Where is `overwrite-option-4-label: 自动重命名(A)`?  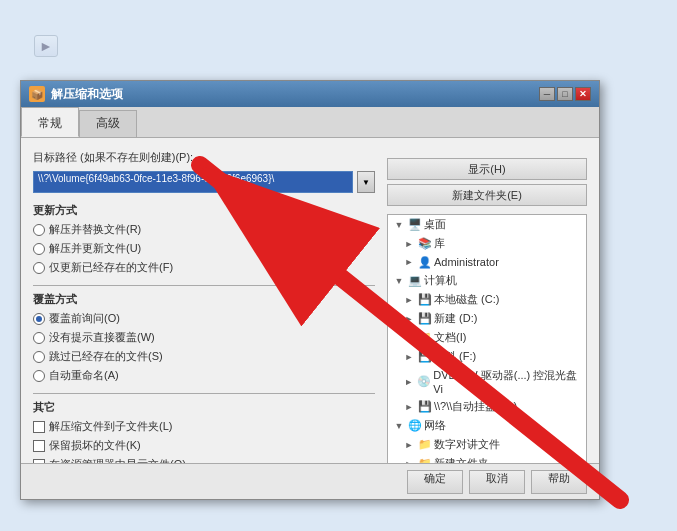 overwrite-option-4-label: 自动重命名(A) is located at coordinates (84, 376).